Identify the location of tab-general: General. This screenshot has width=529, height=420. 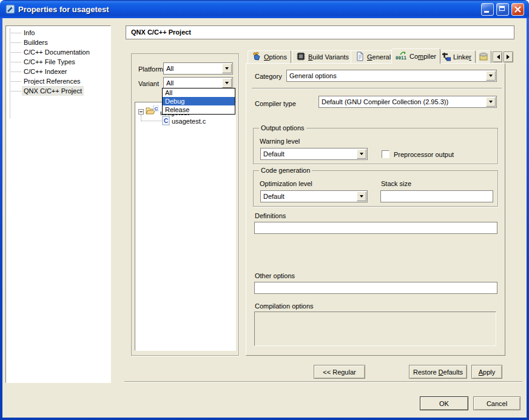
(372, 57).